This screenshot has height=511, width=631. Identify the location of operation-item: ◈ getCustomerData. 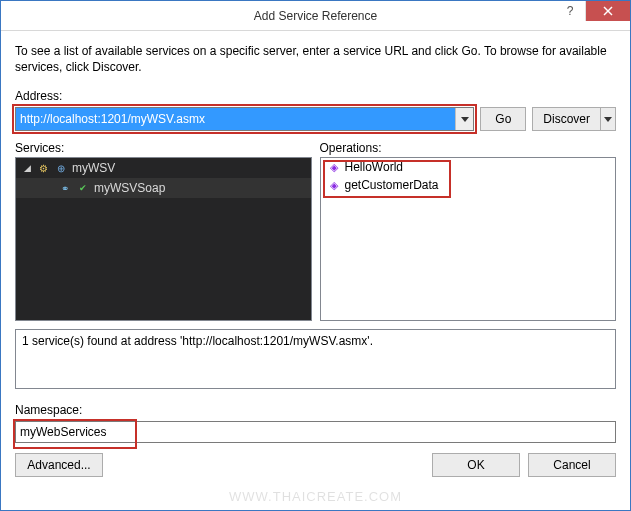
(468, 185).